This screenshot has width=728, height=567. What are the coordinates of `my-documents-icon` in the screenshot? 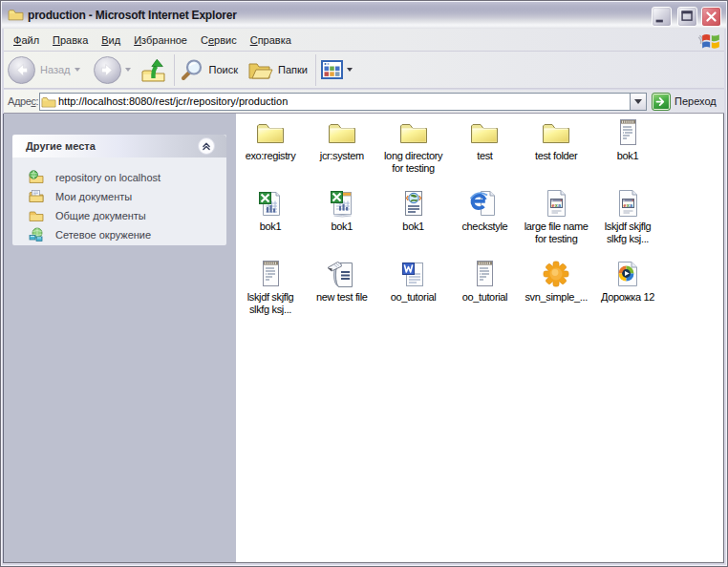 It's located at (36, 197).